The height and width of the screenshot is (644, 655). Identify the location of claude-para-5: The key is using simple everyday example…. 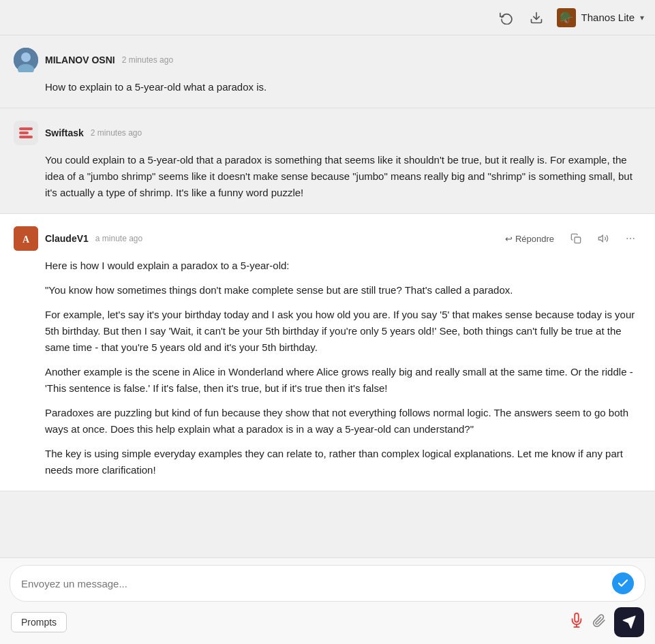
(344, 462).